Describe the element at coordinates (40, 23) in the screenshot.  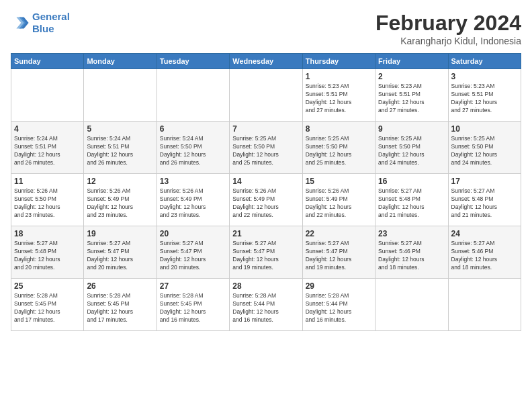
I see `logo: General Blue` at that location.